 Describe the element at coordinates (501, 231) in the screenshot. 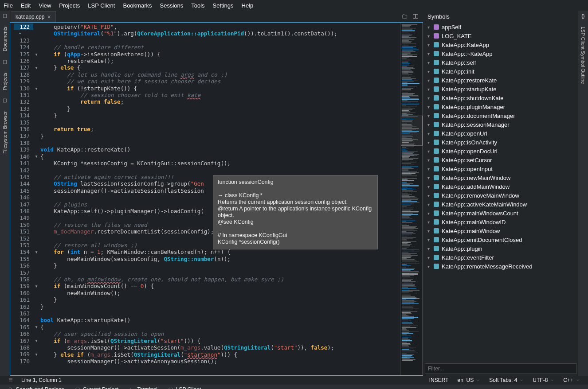

I see `symbol-item: ▾KateApp::mainWindow` at that location.